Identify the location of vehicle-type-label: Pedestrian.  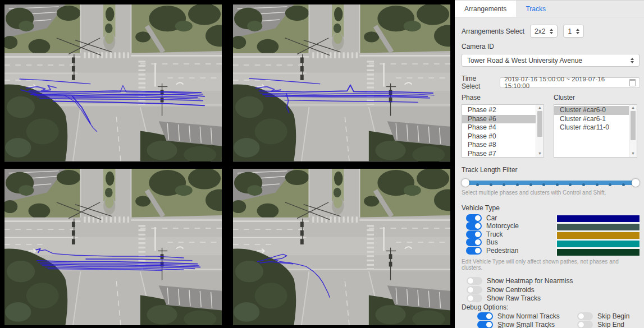
(502, 251).